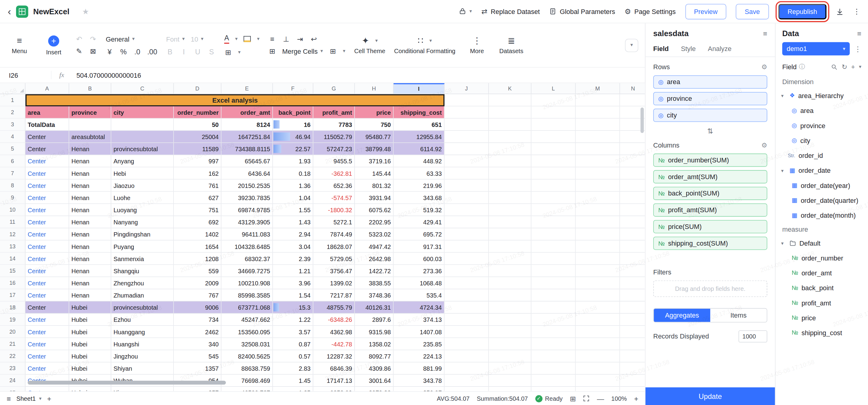 The image size is (868, 405). What do you see at coordinates (93, 51) in the screenshot?
I see `clear-format-icon: ⊠` at bounding box center [93, 51].